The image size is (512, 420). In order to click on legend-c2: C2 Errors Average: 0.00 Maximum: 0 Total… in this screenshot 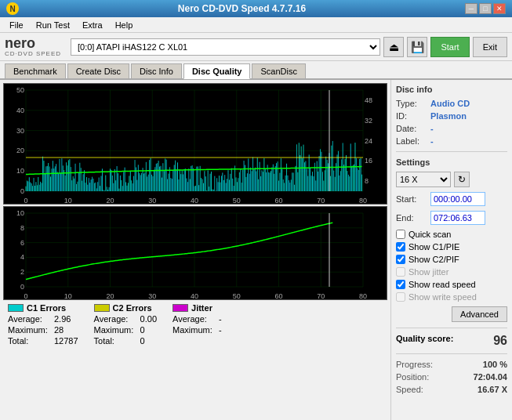, I will do `click(125, 324)`.